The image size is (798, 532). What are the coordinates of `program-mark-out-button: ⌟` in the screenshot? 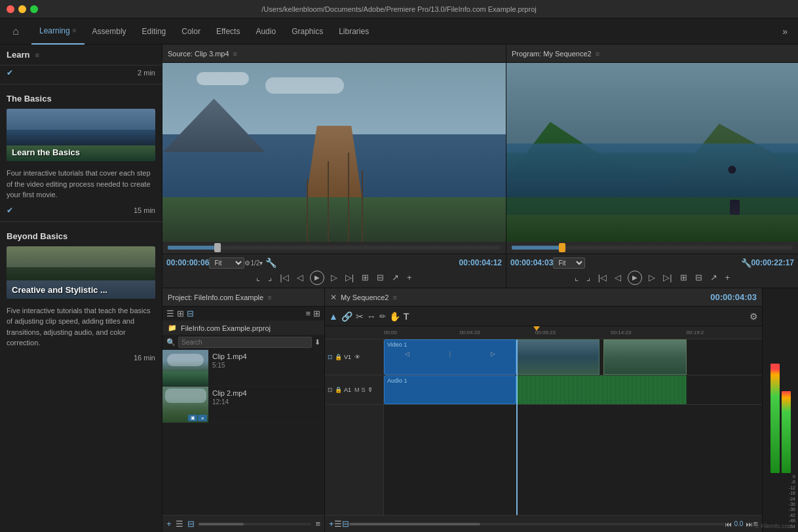 It's located at (588, 278).